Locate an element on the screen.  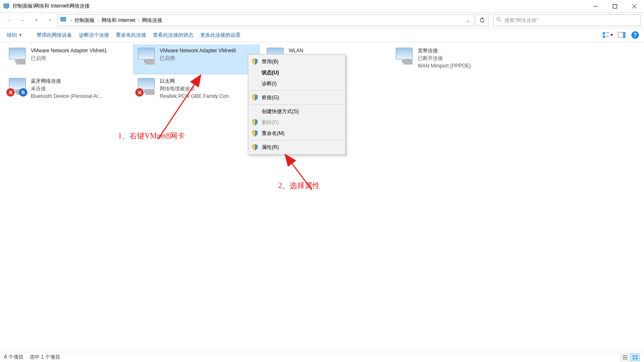
menu-item-label: 诊断(I) is located at coordinates (269, 84).